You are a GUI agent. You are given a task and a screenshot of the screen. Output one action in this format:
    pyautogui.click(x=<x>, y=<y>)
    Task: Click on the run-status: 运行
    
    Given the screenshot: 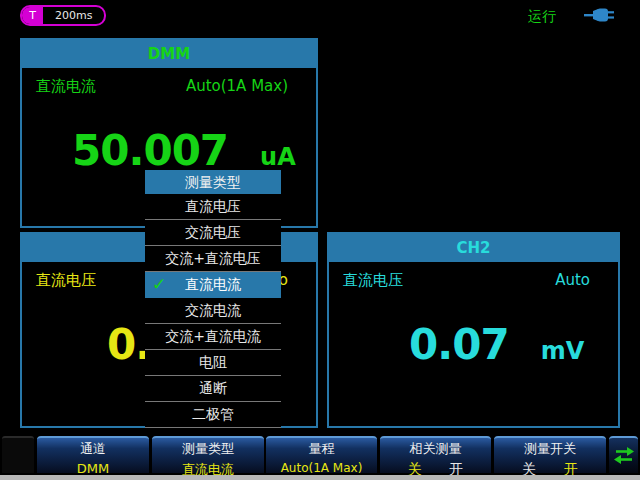 What is the action you would take?
    pyautogui.click(x=542, y=17)
    